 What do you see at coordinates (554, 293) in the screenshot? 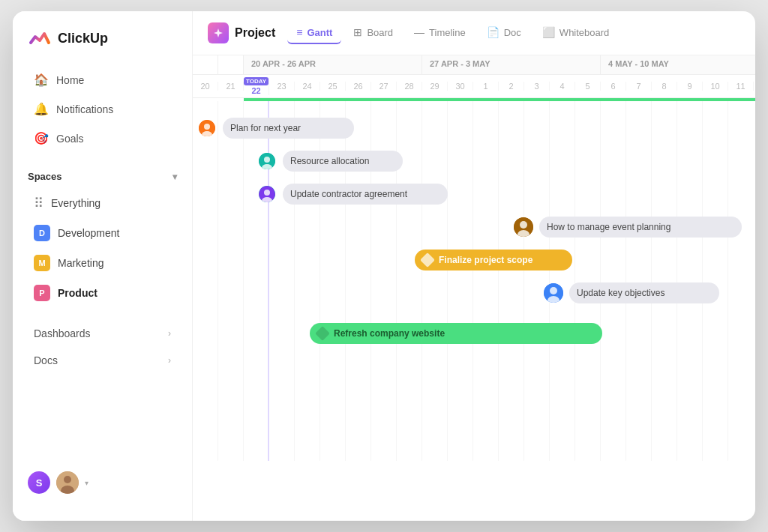
I see `task-avatar-objectives` at bounding box center [554, 293].